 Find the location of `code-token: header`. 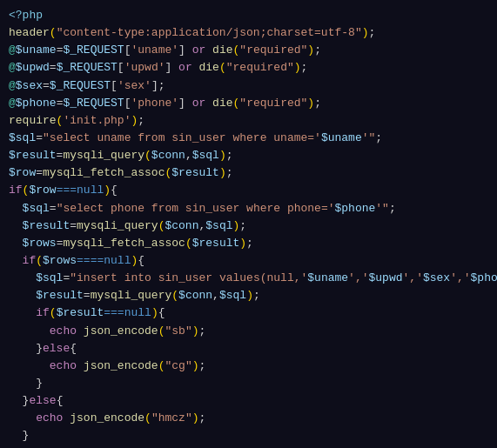

code-token: header is located at coordinates (30, 33).